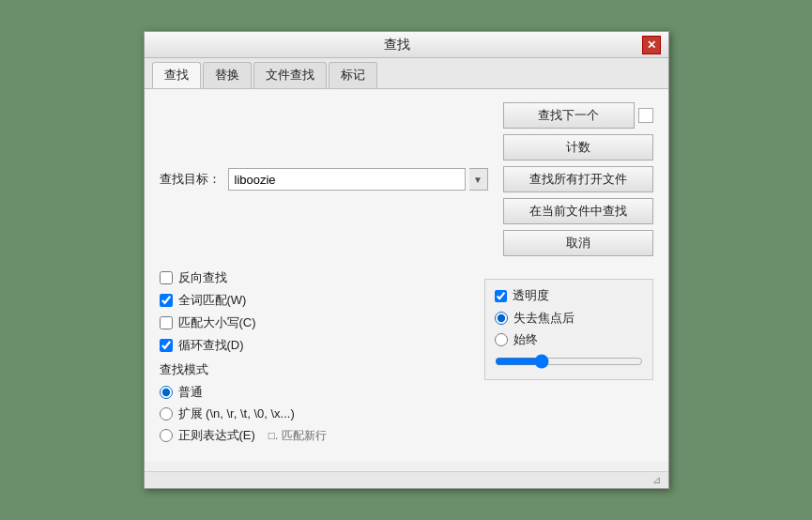 The width and height of the screenshot is (812, 520). I want to click on transparency-checkbox, so click(501, 297).